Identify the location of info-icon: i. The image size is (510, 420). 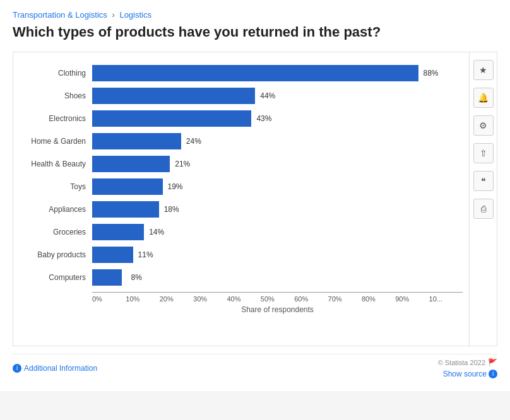
(17, 368).